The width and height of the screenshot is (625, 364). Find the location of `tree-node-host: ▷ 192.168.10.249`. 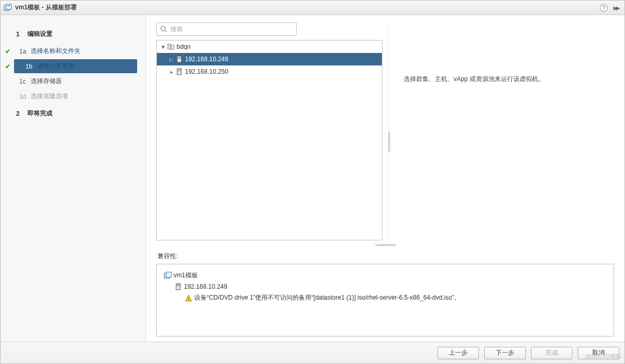

tree-node-host: ▷ 192.168.10.249 is located at coordinates (269, 59).